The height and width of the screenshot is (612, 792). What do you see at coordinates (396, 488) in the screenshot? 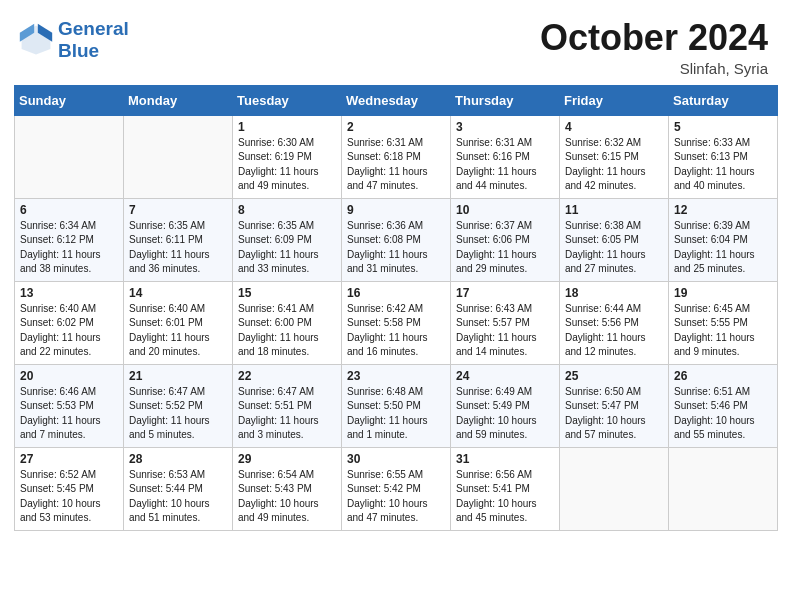
I see `calendar-cell: 30Sunrise: 6:55 AM Sunset: 5:42 PM Dayli…` at bounding box center [396, 488].